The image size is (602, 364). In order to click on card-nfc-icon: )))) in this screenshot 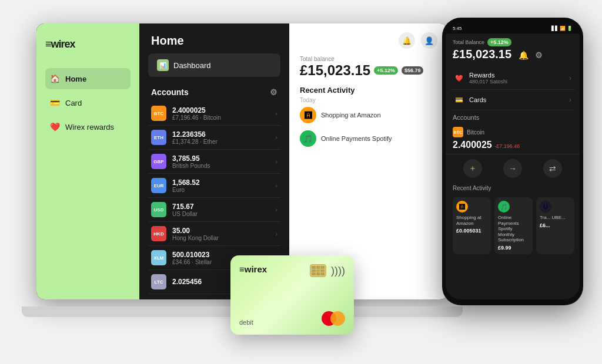, I will do `click(338, 271)`.